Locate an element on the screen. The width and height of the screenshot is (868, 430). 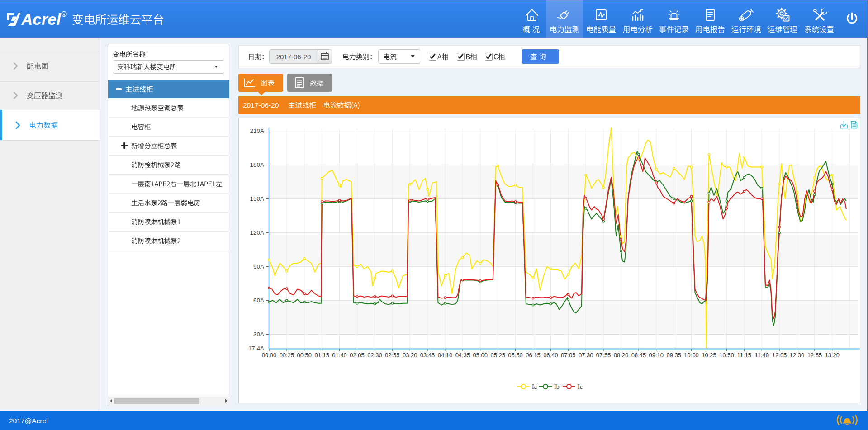
svg-text: 2017@Acrel is located at coordinates (28, 421).